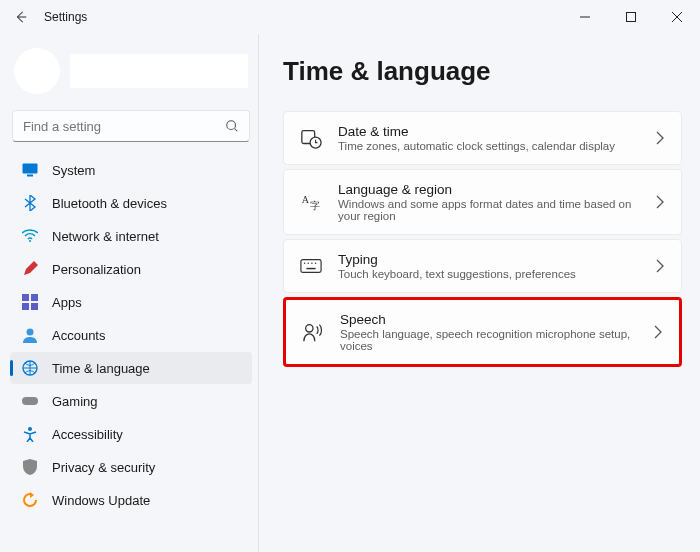 This screenshot has width=700, height=552. What do you see at coordinates (306, 200) in the screenshot?
I see `svg-text: A` at bounding box center [306, 200].